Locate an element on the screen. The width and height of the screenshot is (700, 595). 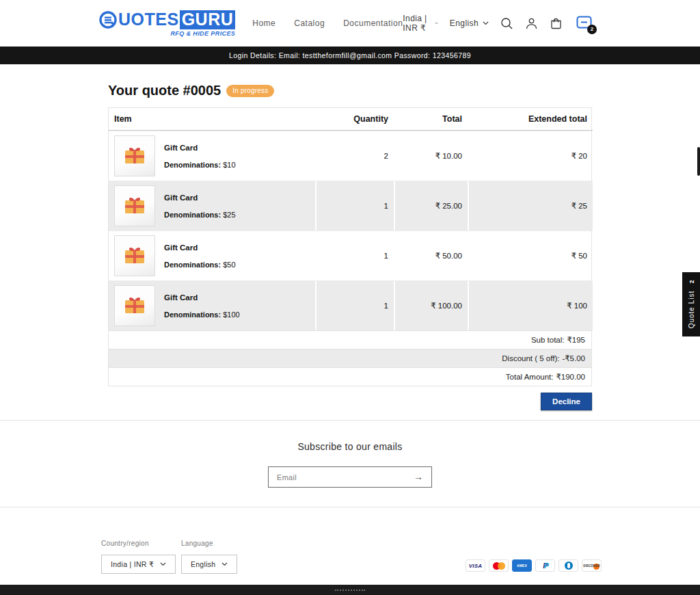
status-badge: In progress is located at coordinates (250, 91).